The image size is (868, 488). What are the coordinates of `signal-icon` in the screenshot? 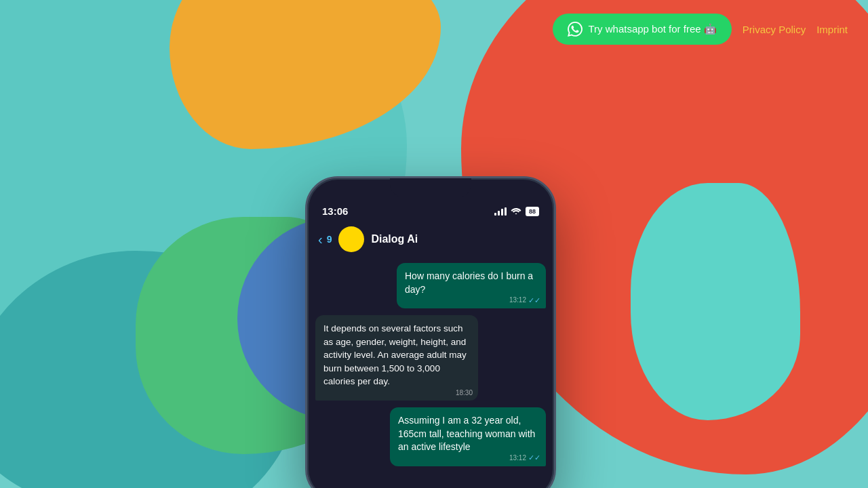 It's located at (500, 211).